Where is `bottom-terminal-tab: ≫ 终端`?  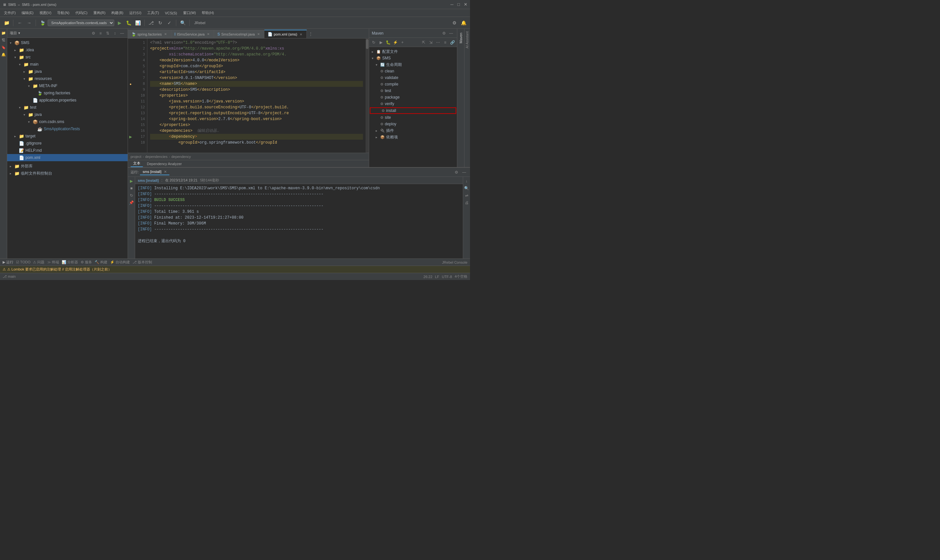 bottom-terminal-tab: ≫ 终端 is located at coordinates (53, 262).